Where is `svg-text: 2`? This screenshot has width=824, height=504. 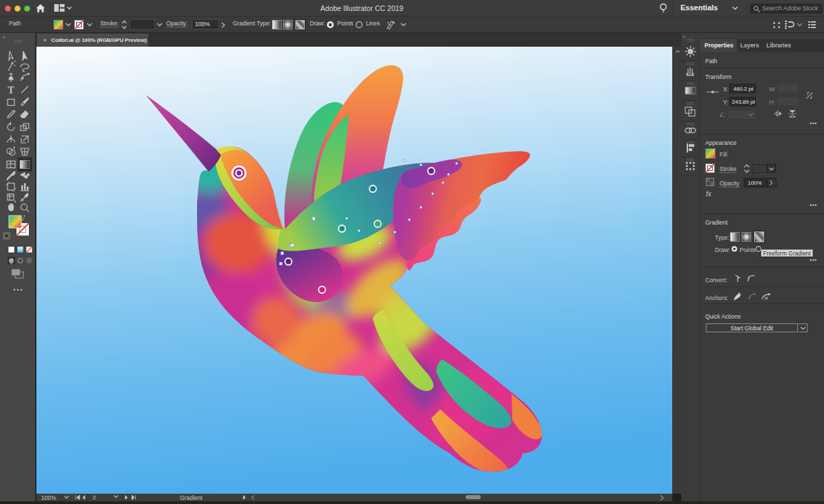 svg-text: 2 is located at coordinates (95, 497).